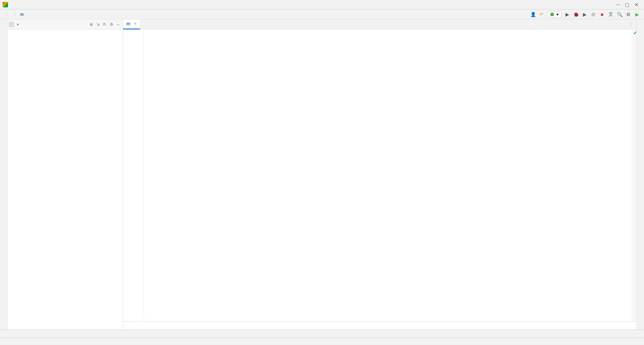 Image resolution: width=644 pixels, height=345 pixels. Describe the element at coordinates (585, 14) in the screenshot. I see `coverage-button: ▶` at that location.